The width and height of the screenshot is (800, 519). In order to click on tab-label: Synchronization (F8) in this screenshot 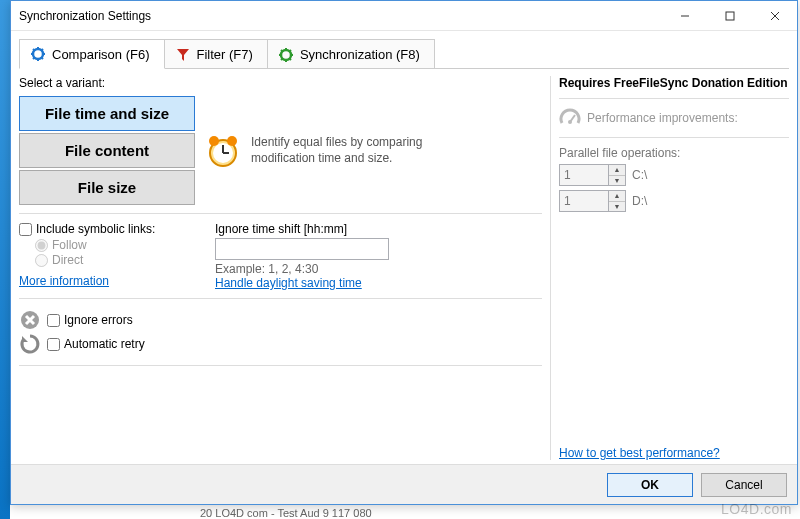, I will do `click(360, 54)`.